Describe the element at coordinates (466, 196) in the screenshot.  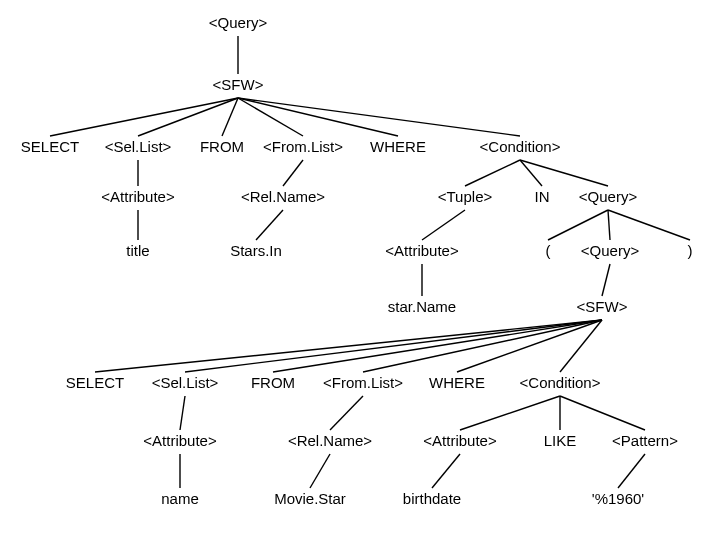
I see `tree-node: <Tuple>` at that location.